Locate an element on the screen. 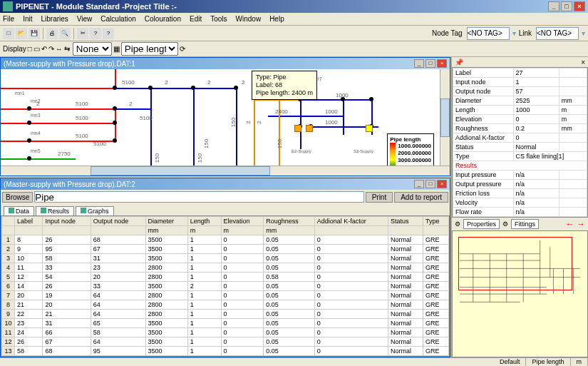 The height and width of the screenshot is (366, 588). save-icon: 💾 is located at coordinates (34, 34).